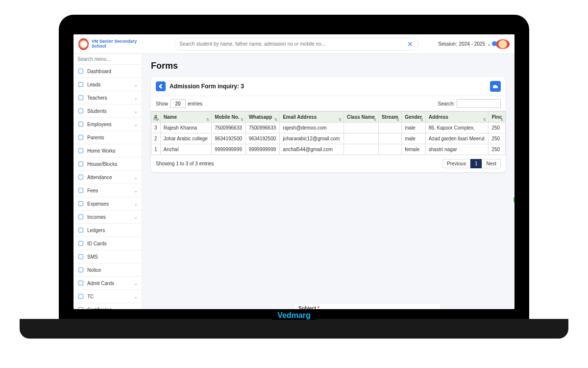 The height and width of the screenshot is (368, 588). I want to click on table-row: 1Anchal99999999999999999999anchal544@gma…, so click(328, 150).